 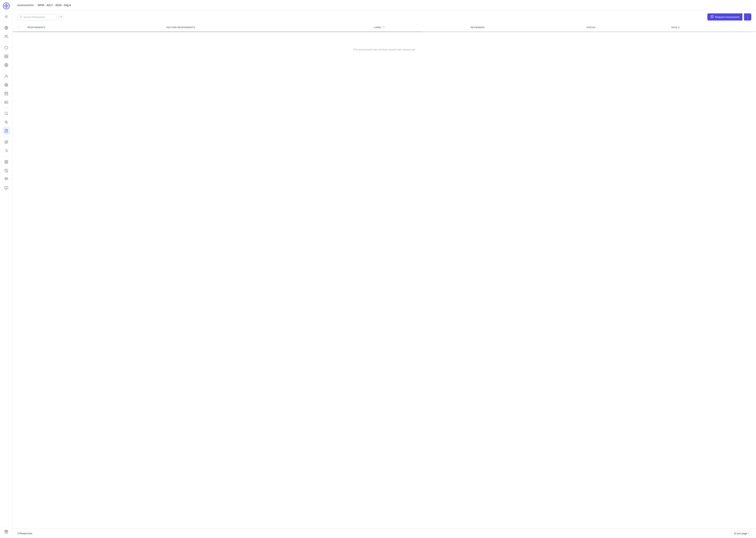 What do you see at coordinates (741, 533) in the screenshot?
I see `per-page-selector: 10 per page ▾` at bounding box center [741, 533].